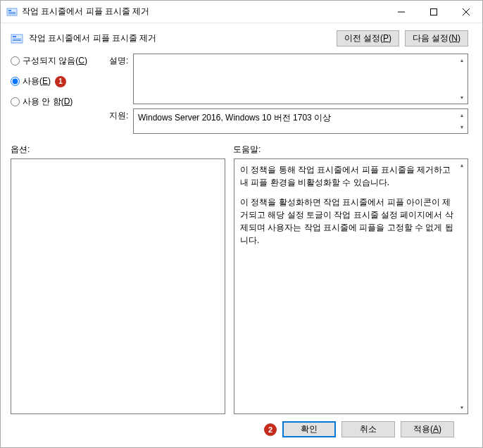 The height and width of the screenshot is (448, 483). What do you see at coordinates (301, 79) in the screenshot?
I see `description-box: ▴ ▾` at bounding box center [301, 79].